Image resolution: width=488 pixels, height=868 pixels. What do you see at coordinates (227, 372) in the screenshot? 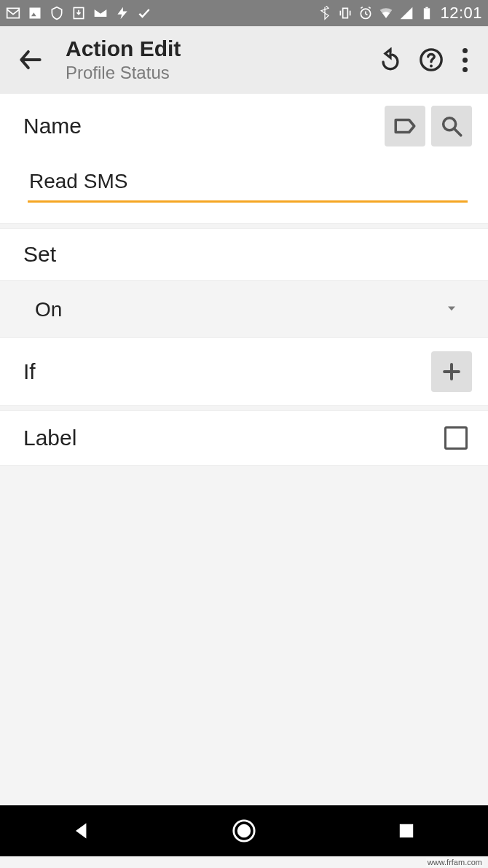
I see `if-label: If` at bounding box center [227, 372].